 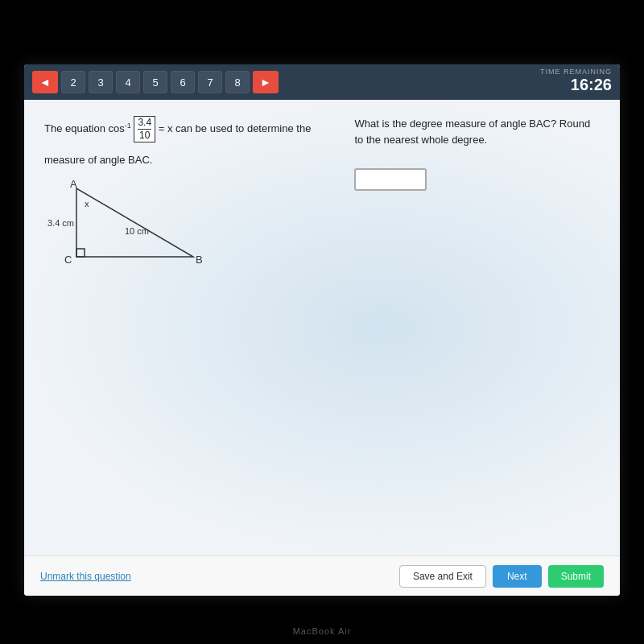 What do you see at coordinates (85, 129) in the screenshot?
I see `left-text-before: The equation cos` at bounding box center [85, 129].